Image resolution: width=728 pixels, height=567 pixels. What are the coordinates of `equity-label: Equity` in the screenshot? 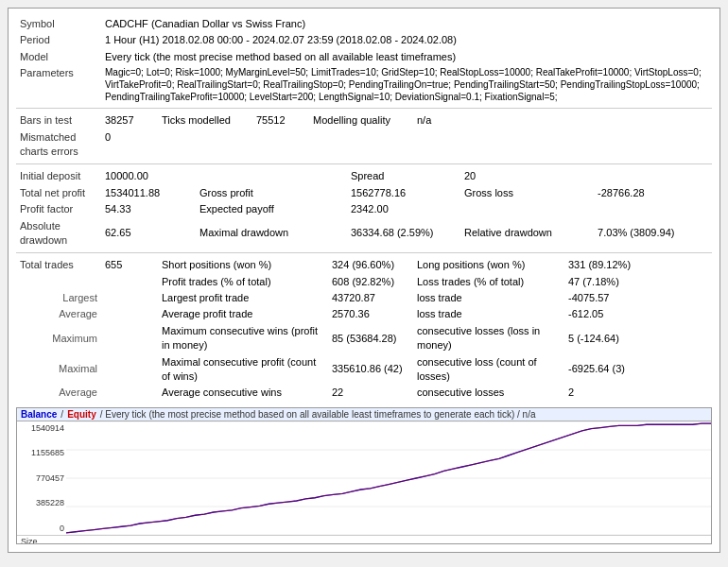 It's located at (81, 414).